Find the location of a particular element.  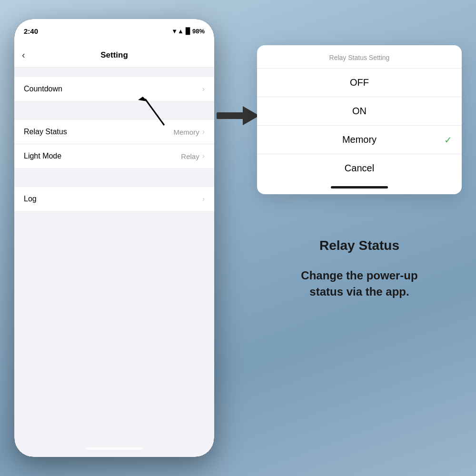

relay-status-label: Relay Status is located at coordinates (46, 132).